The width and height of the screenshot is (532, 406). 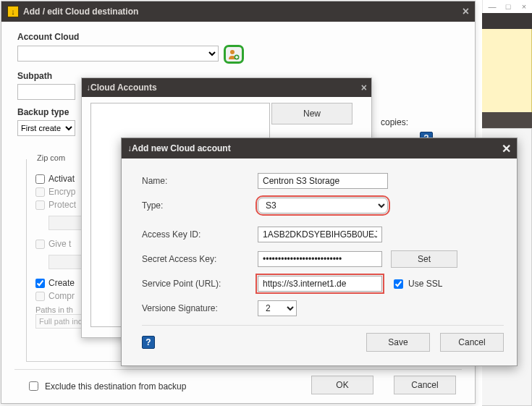 I want to click on secret-key-input, so click(x=320, y=259).